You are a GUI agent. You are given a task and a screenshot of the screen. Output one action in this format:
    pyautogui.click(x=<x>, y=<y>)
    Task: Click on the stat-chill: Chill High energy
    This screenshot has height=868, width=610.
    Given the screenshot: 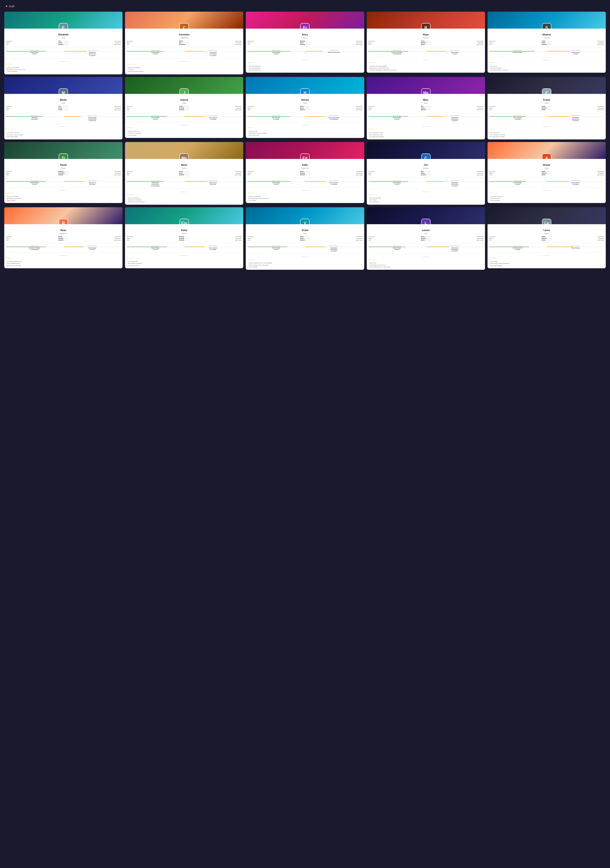 What is the action you would take?
    pyautogui.click(x=547, y=45)
    